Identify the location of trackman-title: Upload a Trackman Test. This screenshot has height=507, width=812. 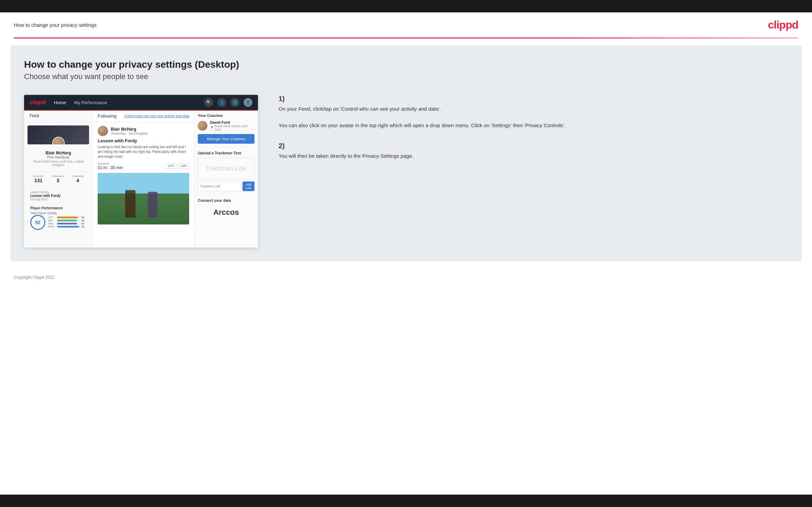
(226, 153).